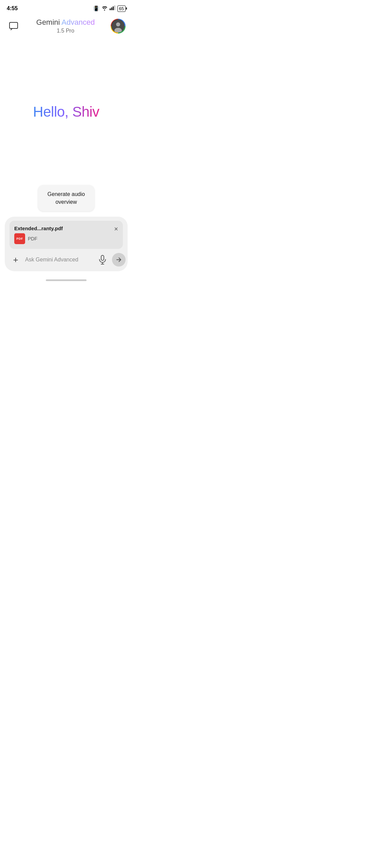  What do you see at coordinates (122, 9) in the screenshot?
I see `battery-icon: 65` at bounding box center [122, 9].